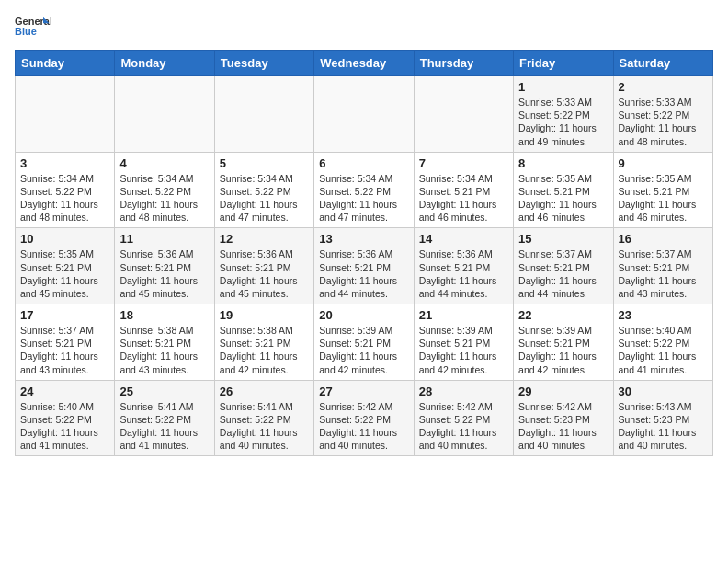  I want to click on weekday-header-sunday: Sunday, so click(65, 63).